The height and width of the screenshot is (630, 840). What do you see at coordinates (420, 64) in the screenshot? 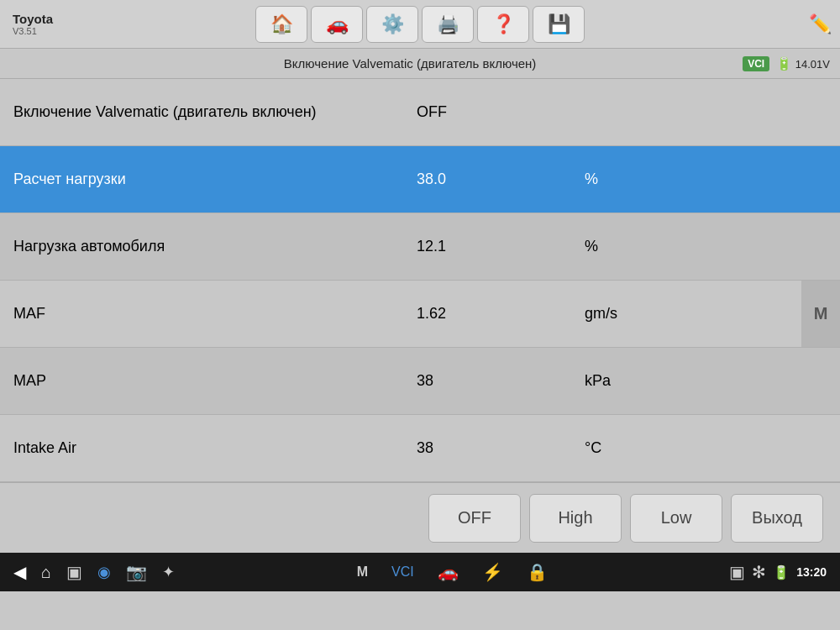
I see `title-bar: Включение Valvematic (двигатель включен)…` at bounding box center [420, 64].